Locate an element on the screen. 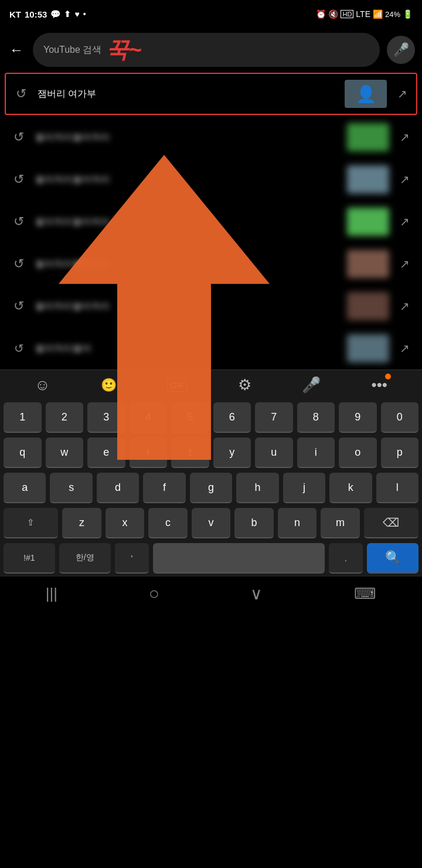 This screenshot has height=868, width=422. backspace-key: ⌫ is located at coordinates (392, 523).